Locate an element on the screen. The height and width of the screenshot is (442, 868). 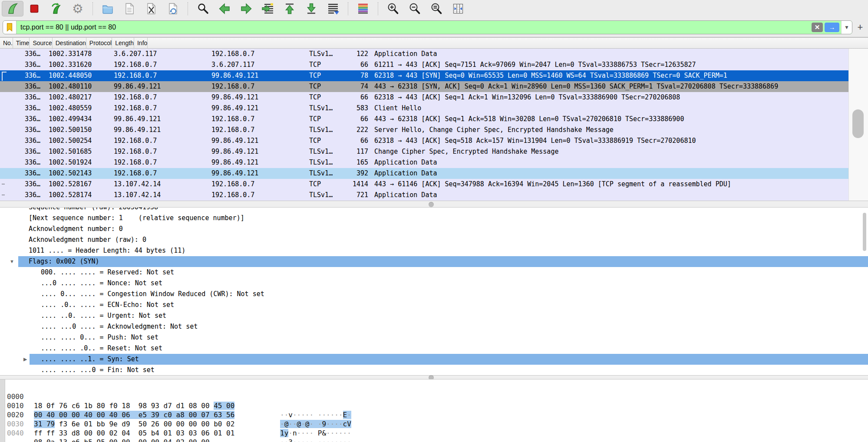
packet-row: 336… 1002.480217 192.168.0.7 99.86.49.12… is located at coordinates (434, 97).